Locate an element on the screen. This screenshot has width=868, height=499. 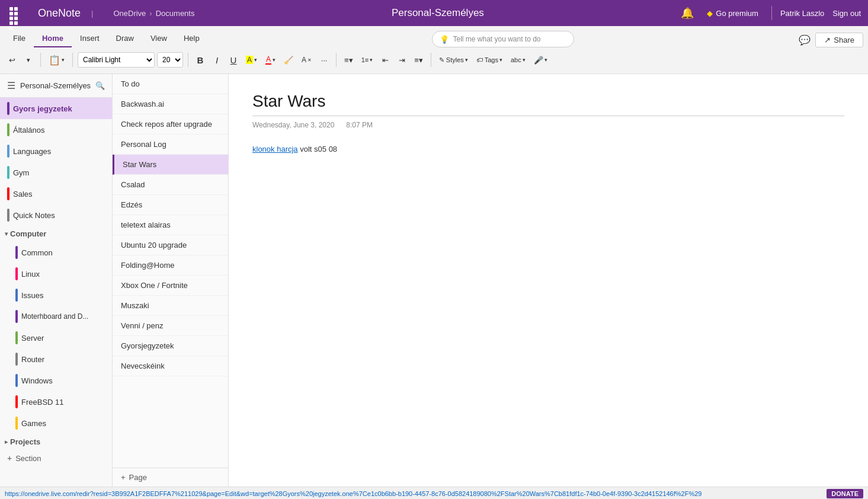
section-languages: Languages is located at coordinates (56, 151).